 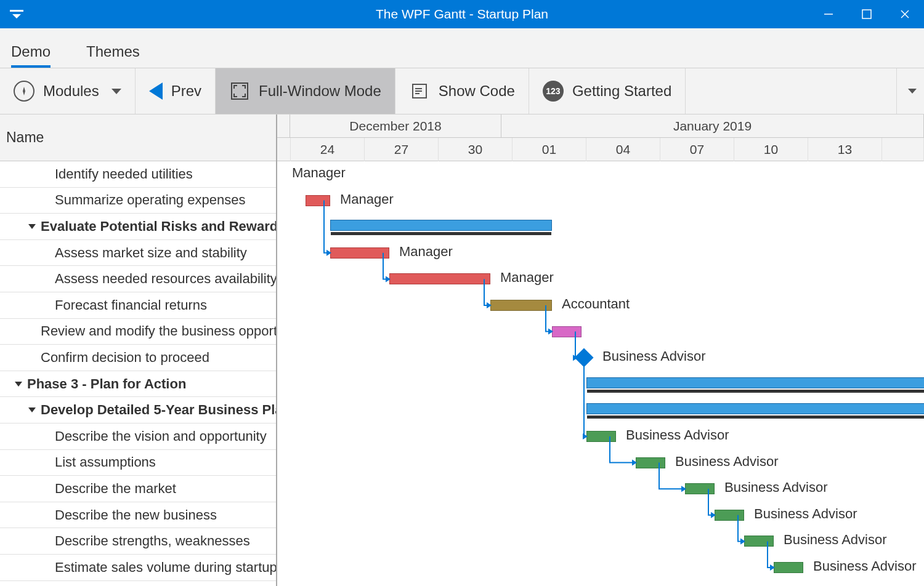 I want to click on task-name: Assess market size and stability, so click(x=151, y=253).